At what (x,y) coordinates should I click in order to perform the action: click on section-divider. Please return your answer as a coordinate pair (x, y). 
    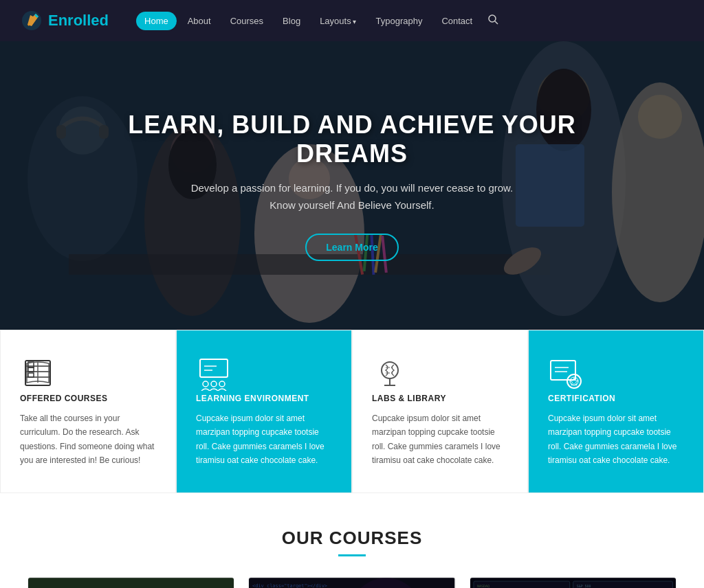
    Looking at the image, I should click on (352, 555).